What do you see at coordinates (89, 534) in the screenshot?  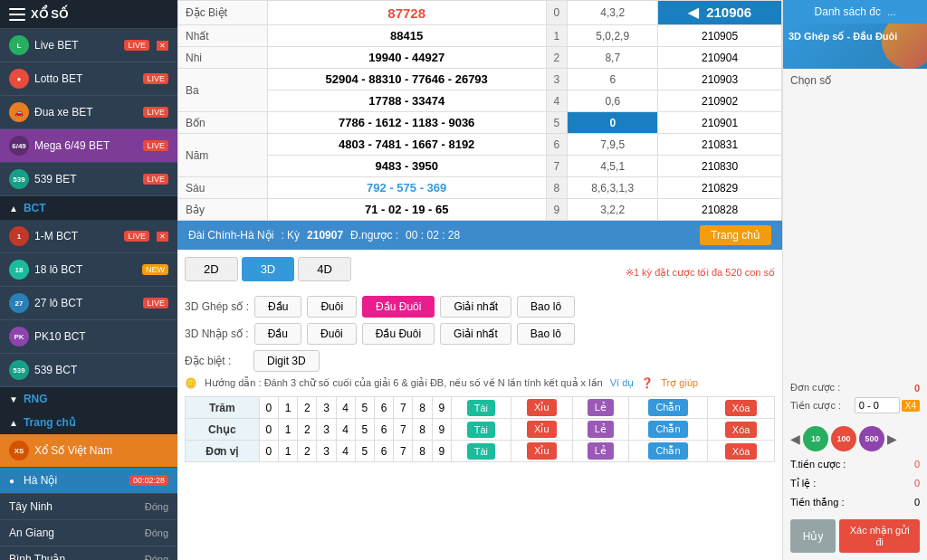 I see `sidebar-item-angiang: An Giang Đóng` at bounding box center [89, 534].